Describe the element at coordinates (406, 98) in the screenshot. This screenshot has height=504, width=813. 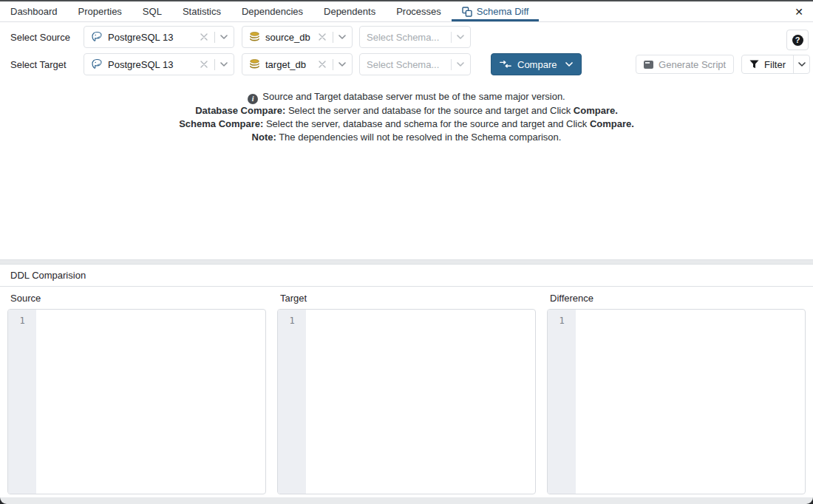
I see `info-line-version: iSource and Target database server must …` at that location.